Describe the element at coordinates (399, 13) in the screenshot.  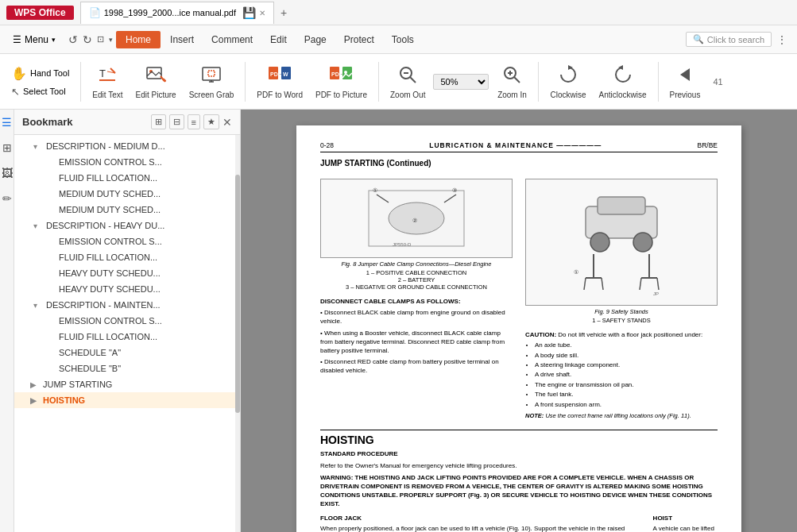
I see `titlebar: WPS Office 📄 1998_1999_2000...ice manual…` at that location.